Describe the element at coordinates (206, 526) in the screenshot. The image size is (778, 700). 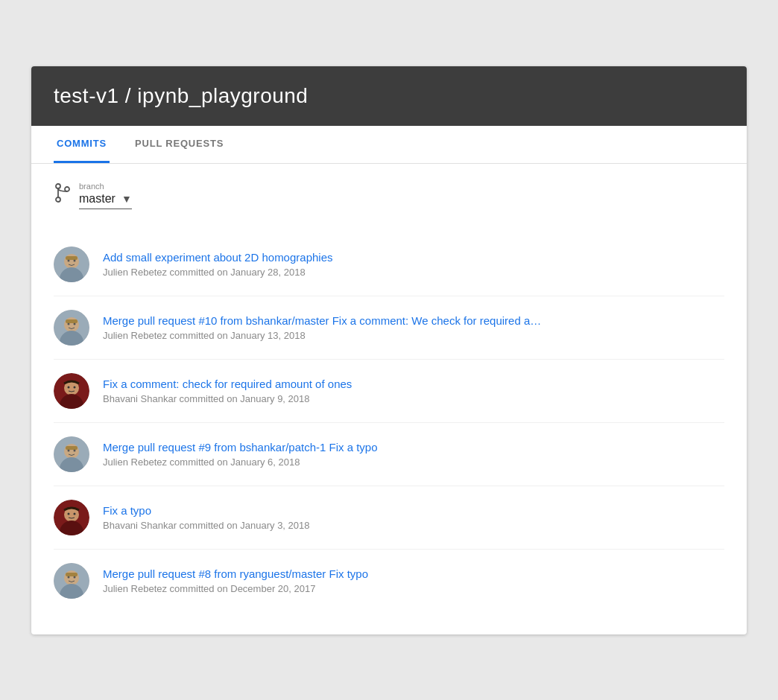
I see `commit-meta: Bhavani Shankar committed on January 3, …` at that location.